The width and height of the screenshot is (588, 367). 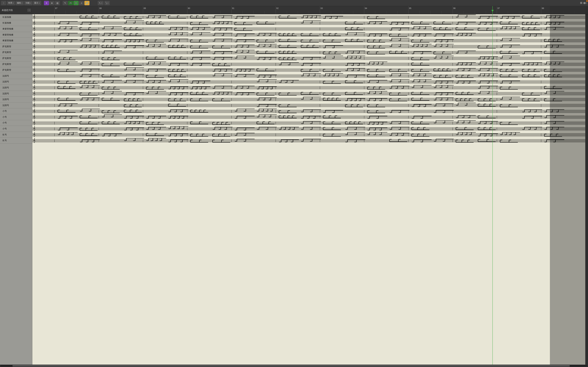 I want to click on playhead, so click(x=493, y=10).